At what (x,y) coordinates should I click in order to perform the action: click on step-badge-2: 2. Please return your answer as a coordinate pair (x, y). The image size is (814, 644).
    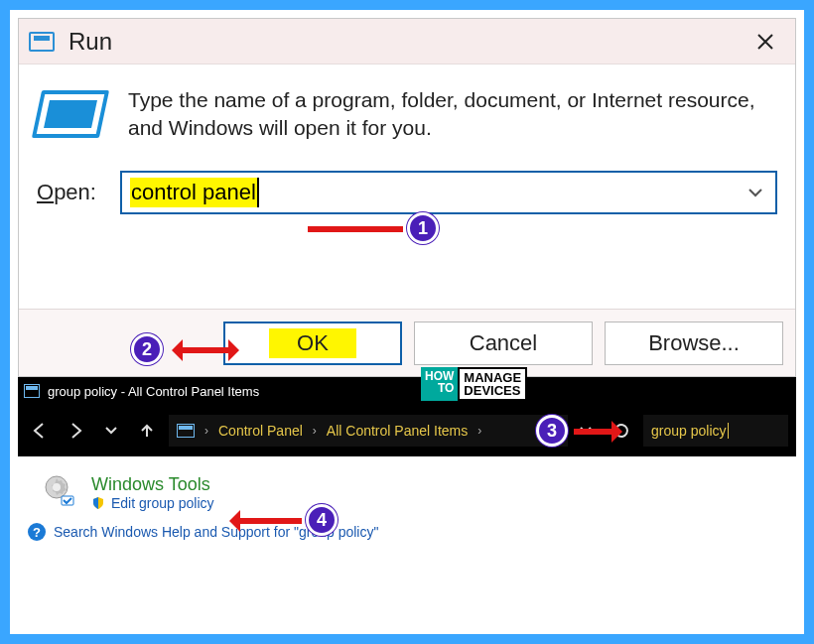
    Looking at the image, I should click on (147, 349).